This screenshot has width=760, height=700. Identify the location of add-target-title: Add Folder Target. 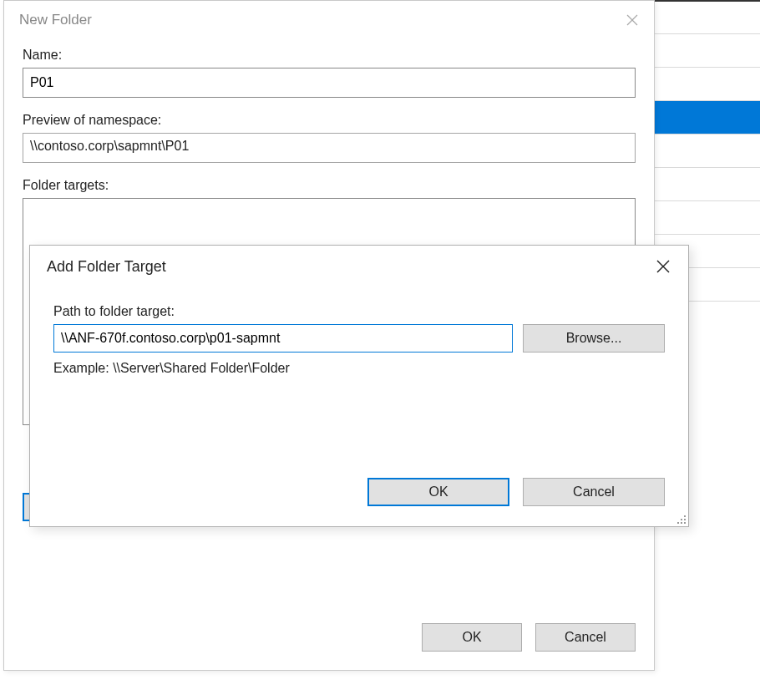
(107, 267).